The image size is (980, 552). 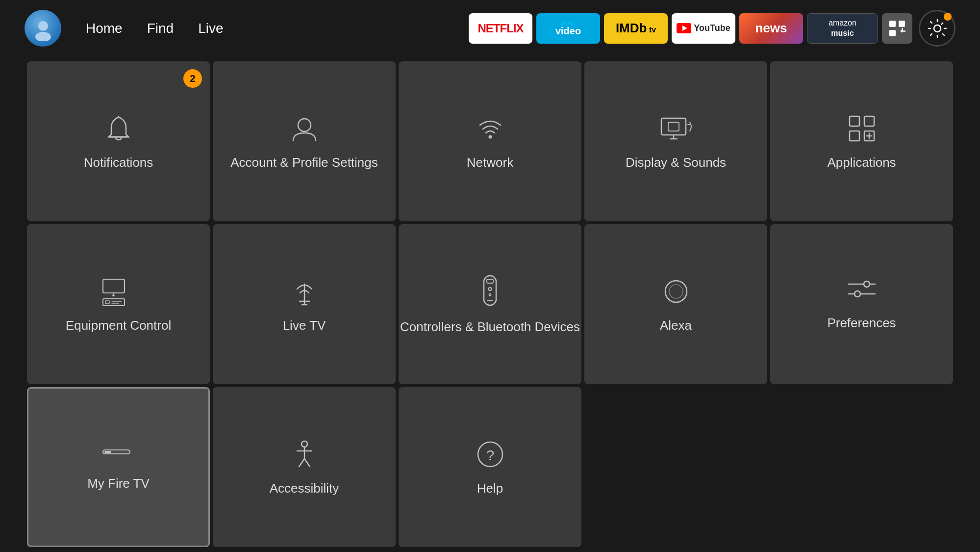 What do you see at coordinates (490, 141) in the screenshot?
I see `grid-item-network: Network` at bounding box center [490, 141].